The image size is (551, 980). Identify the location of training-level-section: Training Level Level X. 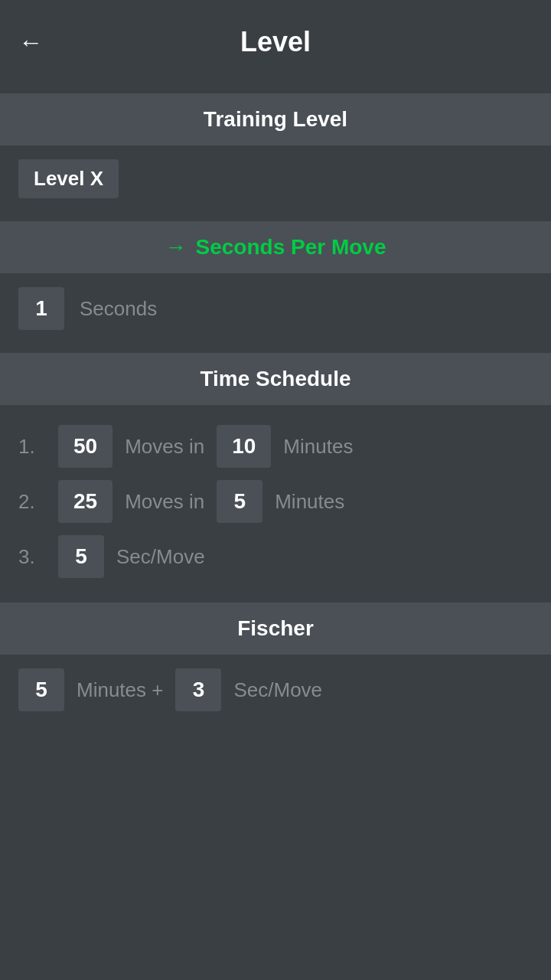
(276, 153).